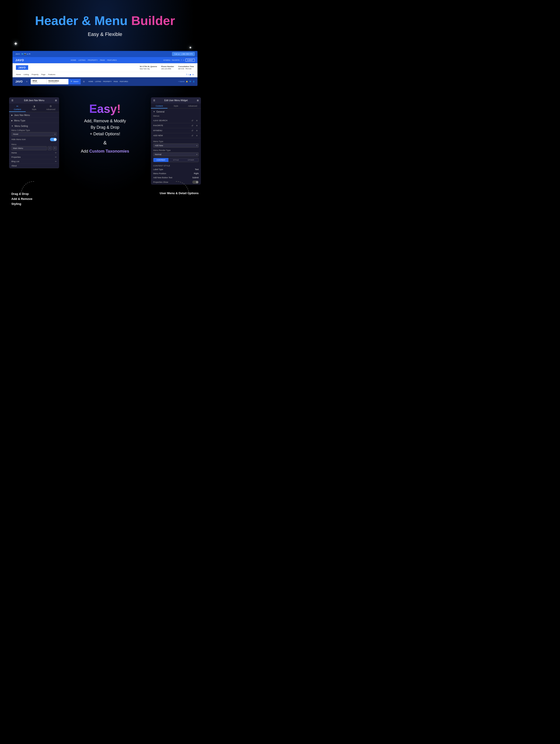 This screenshot has height=744, width=560. What do you see at coordinates (179, 60) in the screenshot?
I see `preview1-actions: MYMENU FAVORITE ? ≡ SUBMIT` at bounding box center [179, 60].